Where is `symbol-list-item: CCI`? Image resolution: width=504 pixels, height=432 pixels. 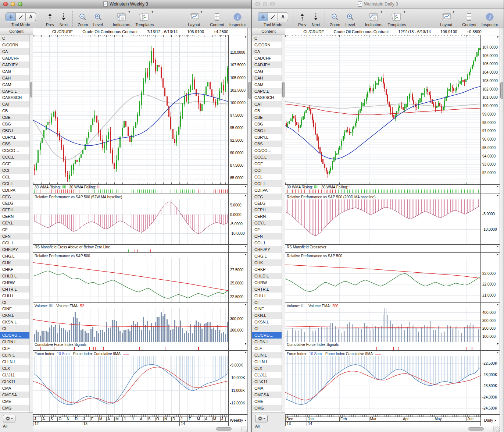 symbol-list-item: CCI is located at coordinates (267, 170).